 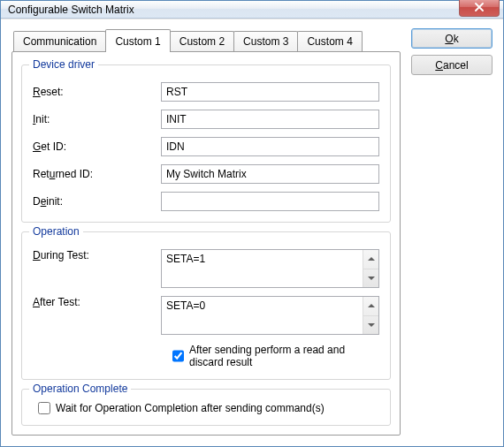 I want to click on tab-communication: Communication, so click(x=60, y=41).